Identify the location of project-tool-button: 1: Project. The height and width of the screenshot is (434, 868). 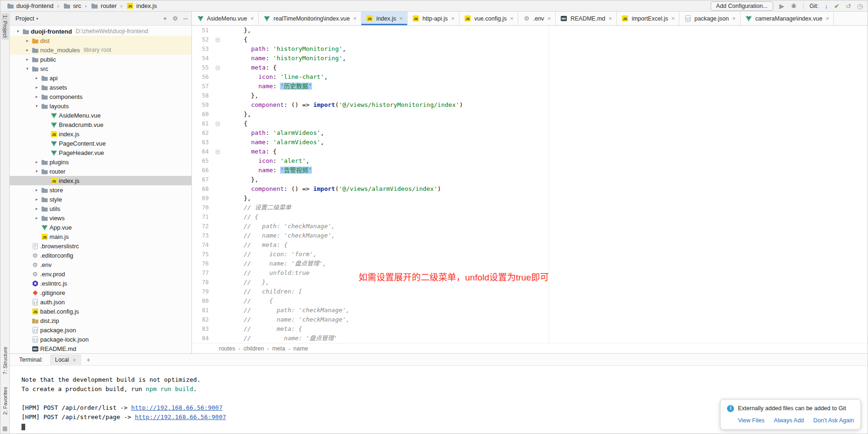
(5, 26).